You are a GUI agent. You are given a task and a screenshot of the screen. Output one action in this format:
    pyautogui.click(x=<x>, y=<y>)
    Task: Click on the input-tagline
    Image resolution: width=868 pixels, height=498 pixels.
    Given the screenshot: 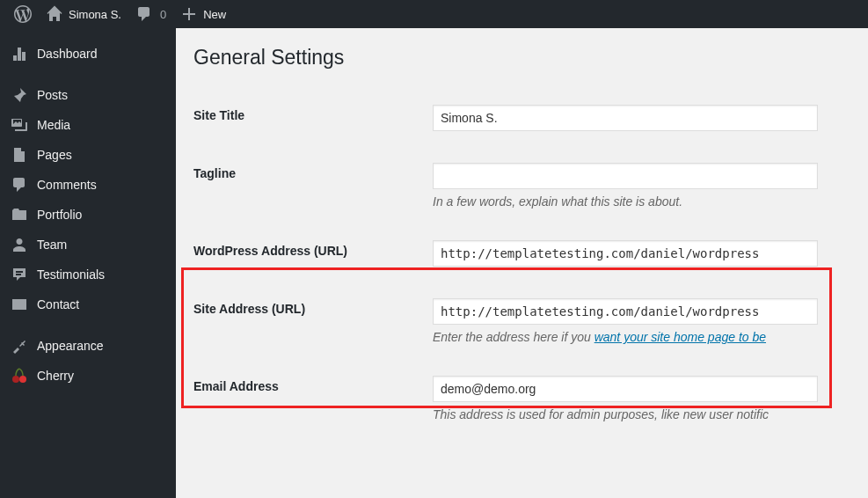 What is the action you would take?
    pyautogui.click(x=625, y=176)
    